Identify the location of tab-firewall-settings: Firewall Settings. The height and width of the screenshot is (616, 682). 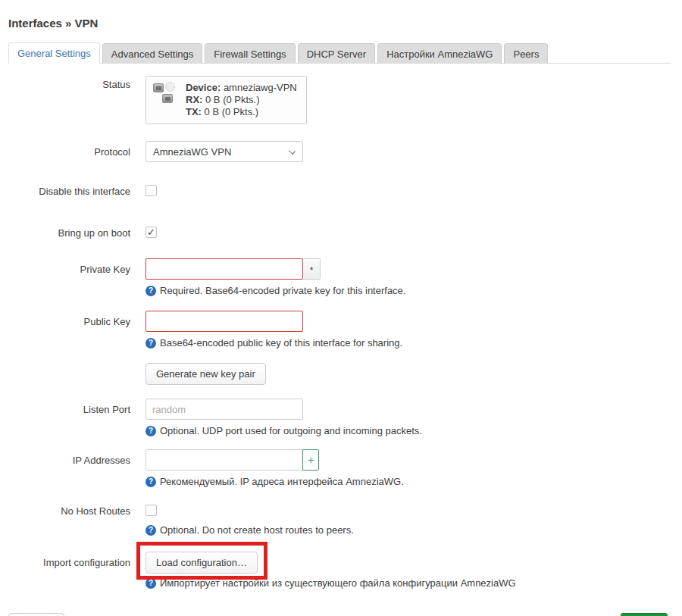
(250, 53).